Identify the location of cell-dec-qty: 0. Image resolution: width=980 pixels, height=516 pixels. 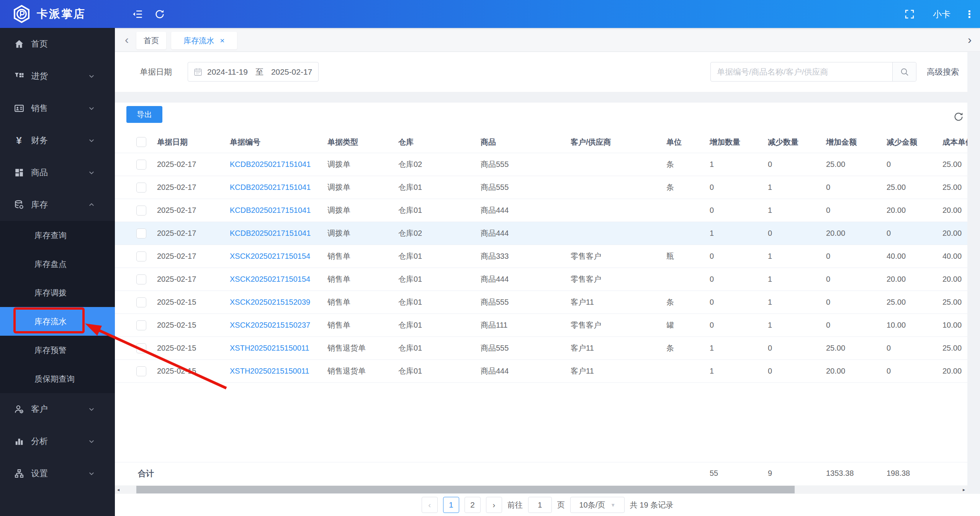
(793, 348).